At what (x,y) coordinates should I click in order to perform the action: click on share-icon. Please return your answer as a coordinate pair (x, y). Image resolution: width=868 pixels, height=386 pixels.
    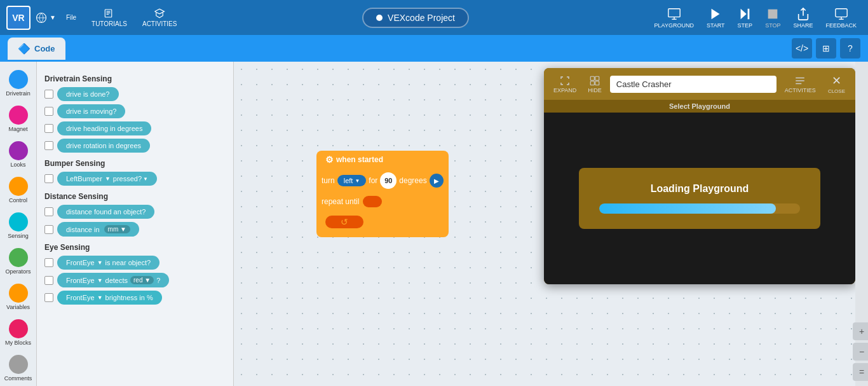
    Looking at the image, I should click on (803, 14).